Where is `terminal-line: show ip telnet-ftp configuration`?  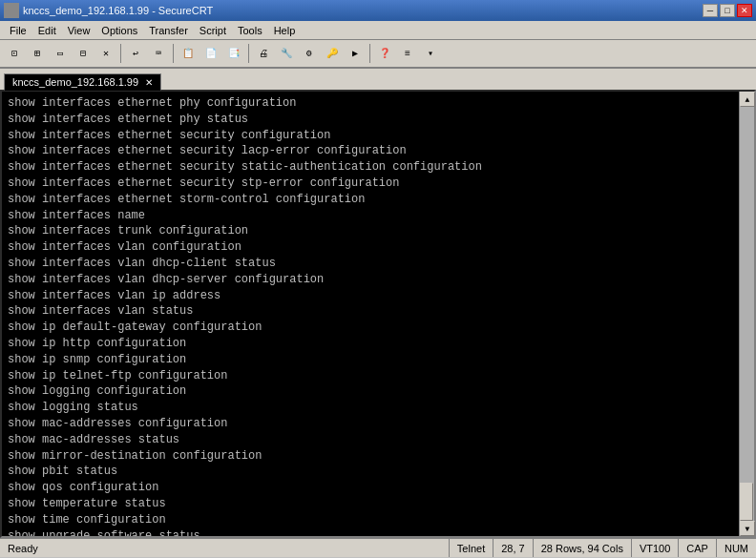 terminal-line: show ip telnet-ftp configuration is located at coordinates (370, 376).